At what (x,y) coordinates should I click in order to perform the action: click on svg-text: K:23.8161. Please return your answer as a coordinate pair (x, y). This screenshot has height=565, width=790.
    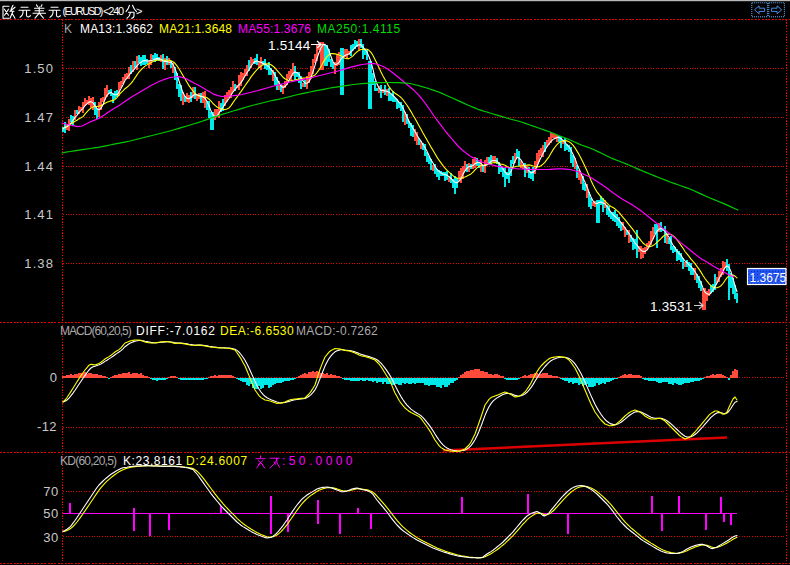
    Looking at the image, I should click on (153, 461).